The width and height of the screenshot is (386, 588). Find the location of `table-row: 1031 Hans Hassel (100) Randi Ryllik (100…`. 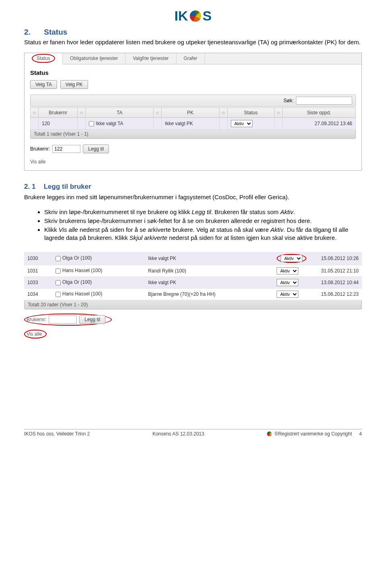

table-row: 1031 Hans Hassel (100) Randi Ryllik (100… is located at coordinates (193, 270).